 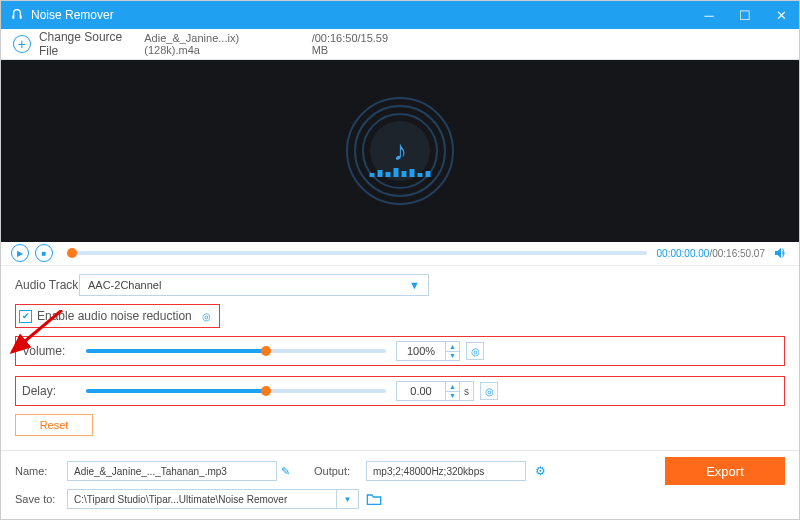 What do you see at coordinates (286, 472) in the screenshot?
I see `edit-name-icon: ✎` at bounding box center [286, 472].